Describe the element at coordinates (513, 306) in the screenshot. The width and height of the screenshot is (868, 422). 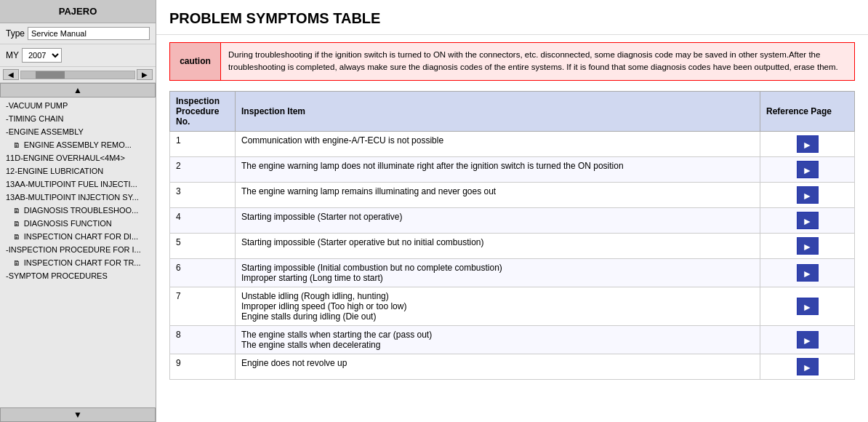
I see `table-row: 7Unstable idling (Rough idling, hunting)…` at that location.